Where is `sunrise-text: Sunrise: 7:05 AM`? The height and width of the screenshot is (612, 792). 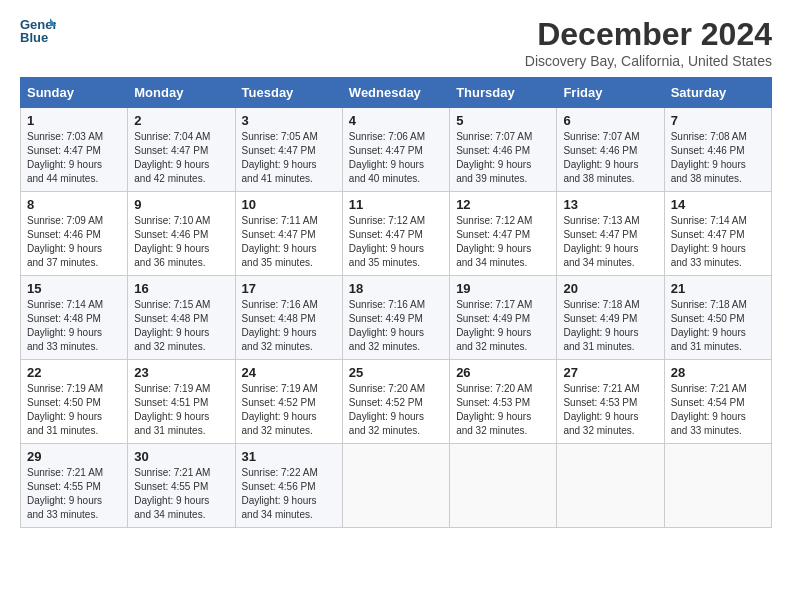
sunrise-text: Sunrise: 7:05 AM is located at coordinates (280, 136).